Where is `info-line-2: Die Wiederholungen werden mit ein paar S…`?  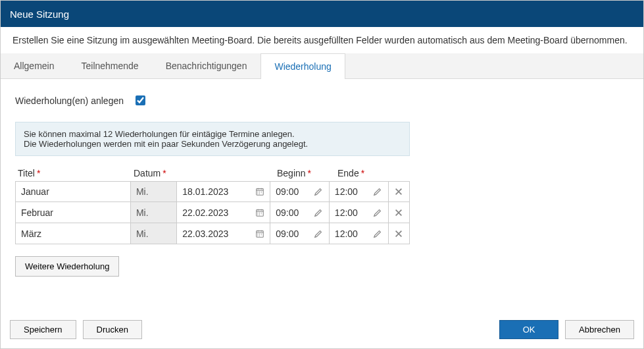
info-line-2: Die Wiederholungen werden mit ein paar S… is located at coordinates (212, 144).